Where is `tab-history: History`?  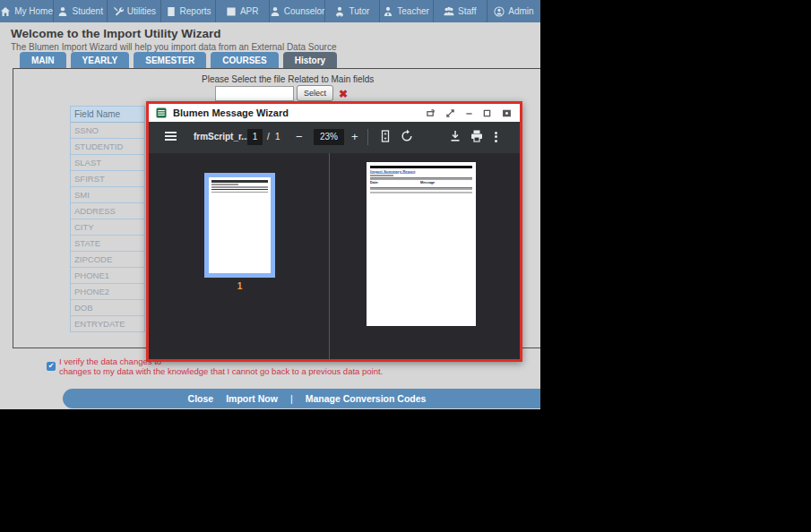
tab-history: History is located at coordinates (310, 60).